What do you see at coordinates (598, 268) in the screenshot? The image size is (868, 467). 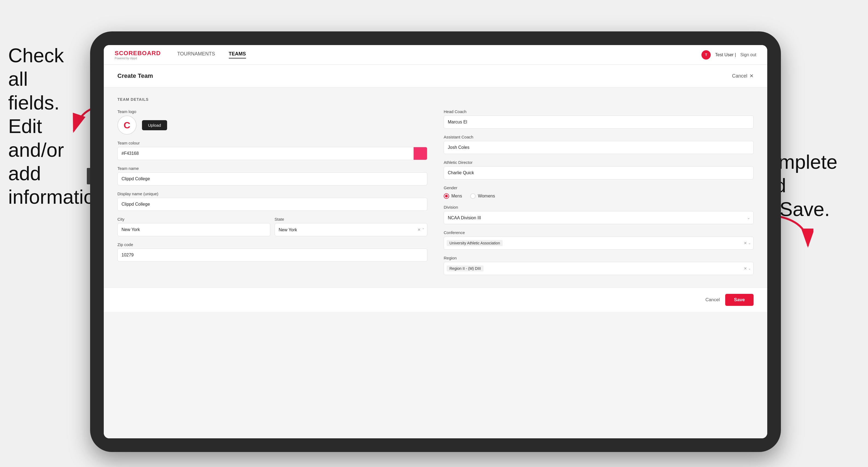 I see `region-tag-input: Region II - (M) DIII` at bounding box center [598, 268].